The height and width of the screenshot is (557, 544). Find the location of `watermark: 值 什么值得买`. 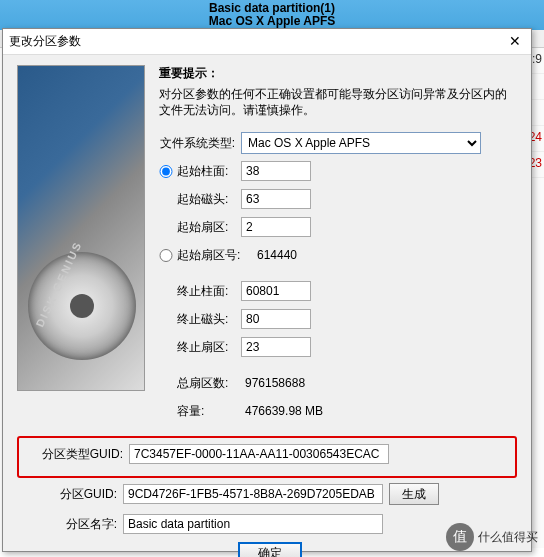

watermark: 值 什么值得买 is located at coordinates (492, 537).